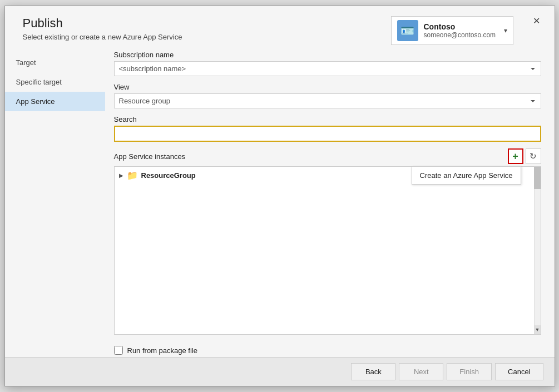  What do you see at coordinates (102, 37) in the screenshot?
I see `dialog-subtitle: Select existing or create a new Azure Ap…` at bounding box center [102, 37].